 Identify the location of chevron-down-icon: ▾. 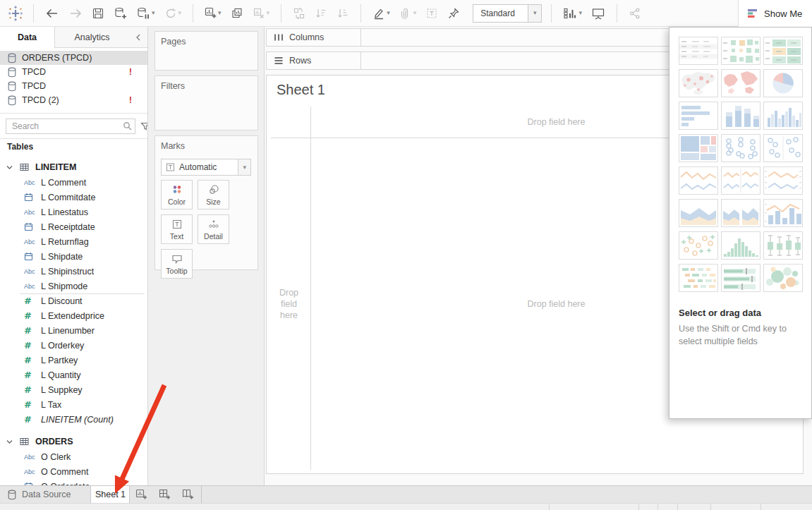
(415, 13).